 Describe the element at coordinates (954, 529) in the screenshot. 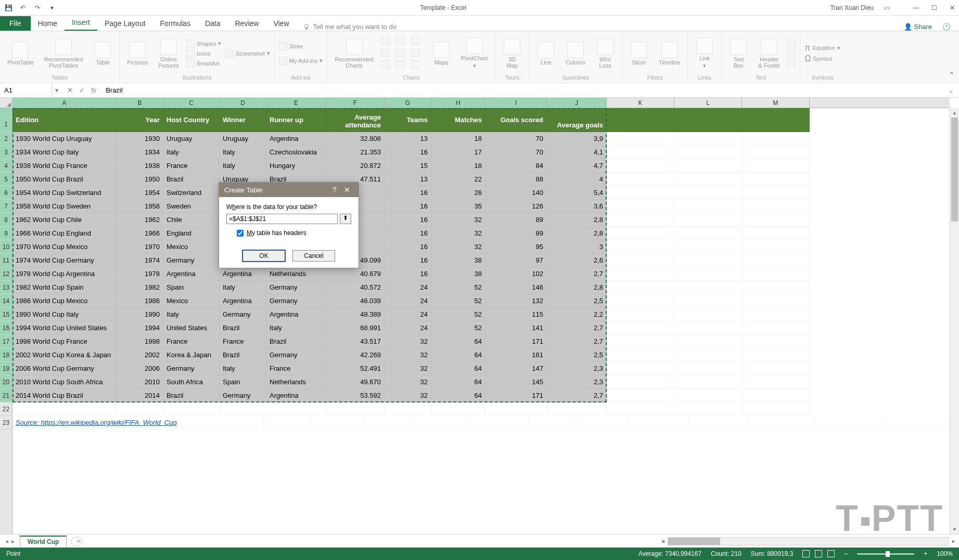

I see `scroll-down-icon: ▾` at that location.